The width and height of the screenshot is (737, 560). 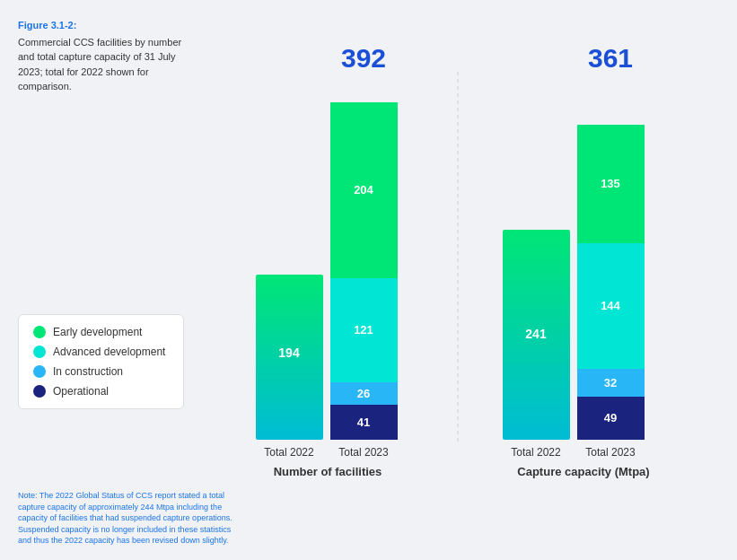 I want to click on legend-dot-advanced, so click(x=39, y=352).